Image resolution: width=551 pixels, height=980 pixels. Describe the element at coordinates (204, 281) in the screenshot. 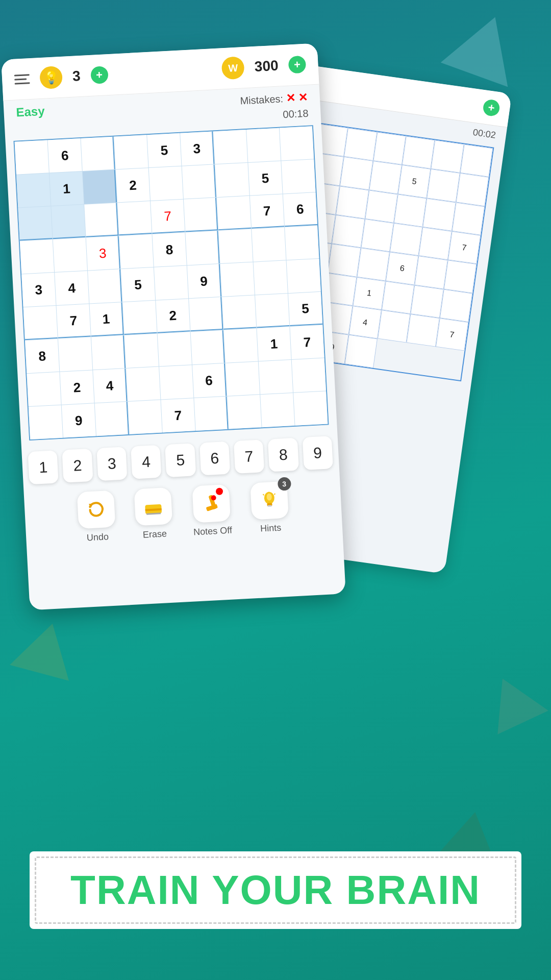

I see `cell-4-5: 9` at that location.